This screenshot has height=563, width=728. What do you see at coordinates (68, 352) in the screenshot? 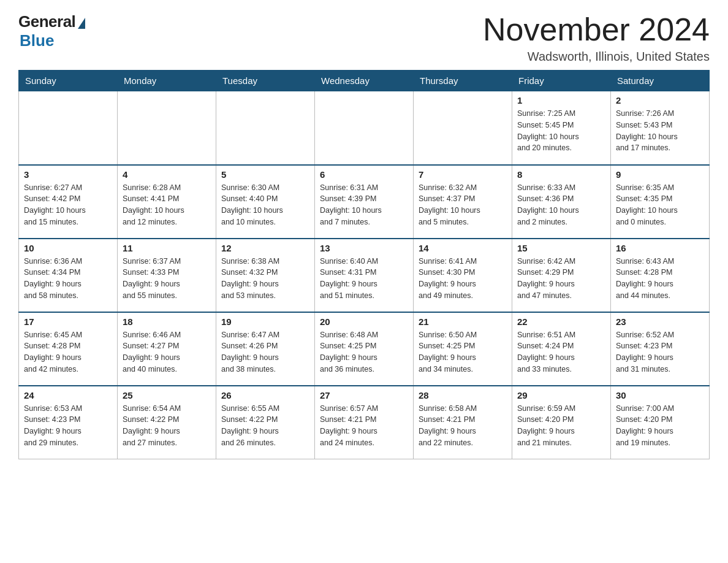
I see `day-info: Sunrise: 6:45 AM Sunset: 4:28 PM Dayligh…` at bounding box center [68, 352].